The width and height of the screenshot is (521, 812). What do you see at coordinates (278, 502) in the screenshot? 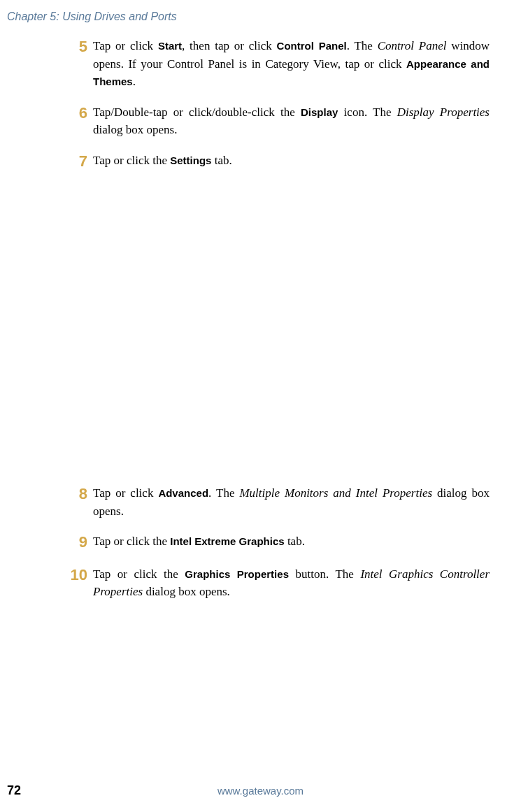
I see `step-8: 8 Tap or click Advanced. The Multiple Mo…` at bounding box center [278, 502].